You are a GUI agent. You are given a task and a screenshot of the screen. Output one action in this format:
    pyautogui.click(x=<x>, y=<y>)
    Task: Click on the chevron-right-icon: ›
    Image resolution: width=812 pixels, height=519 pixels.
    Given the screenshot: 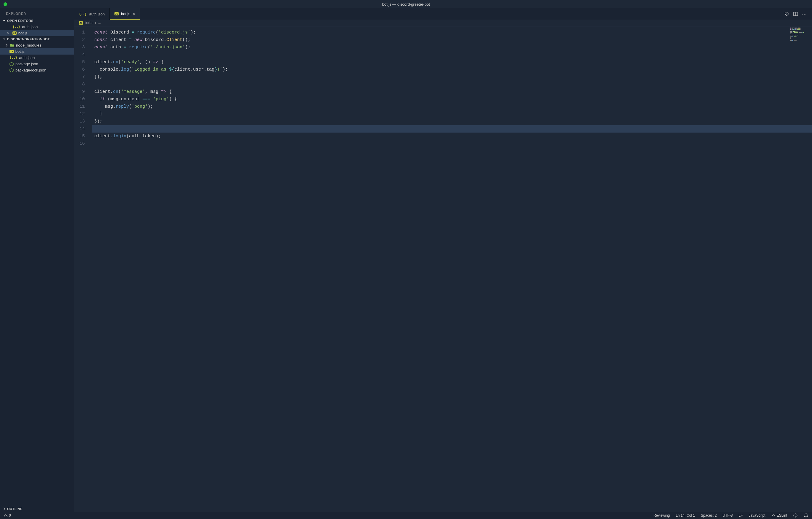 What is the action you would take?
    pyautogui.click(x=95, y=23)
    